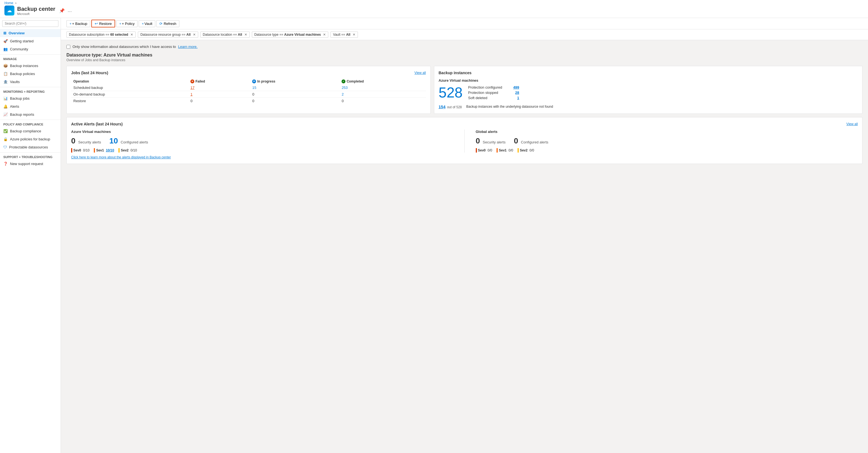  I want to click on col-operation: Operation, so click(130, 82).